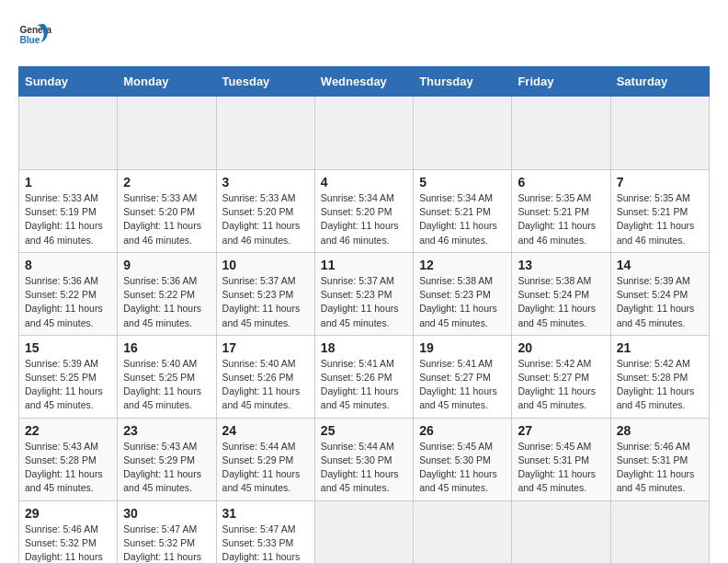 This screenshot has width=728, height=563. I want to click on calendar-cell: 19 Sunrise: 5:41 AM Sunset: 5:27 PM Dayl…, so click(463, 376).